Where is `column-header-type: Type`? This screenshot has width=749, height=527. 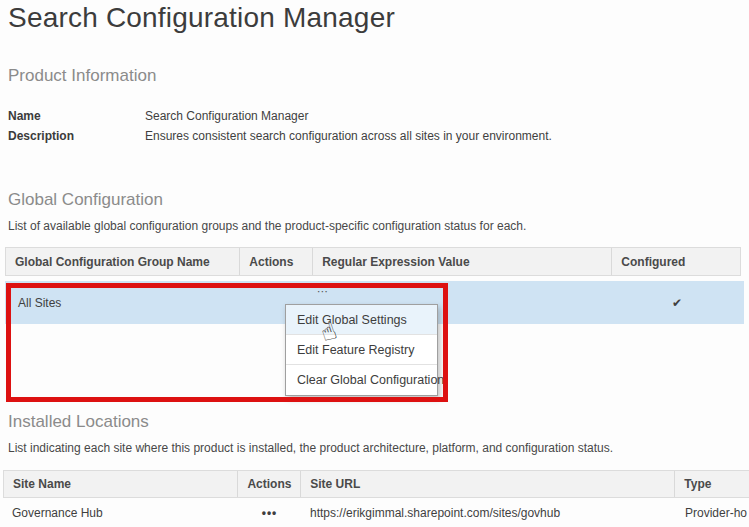 column-header-type: Type is located at coordinates (712, 484).